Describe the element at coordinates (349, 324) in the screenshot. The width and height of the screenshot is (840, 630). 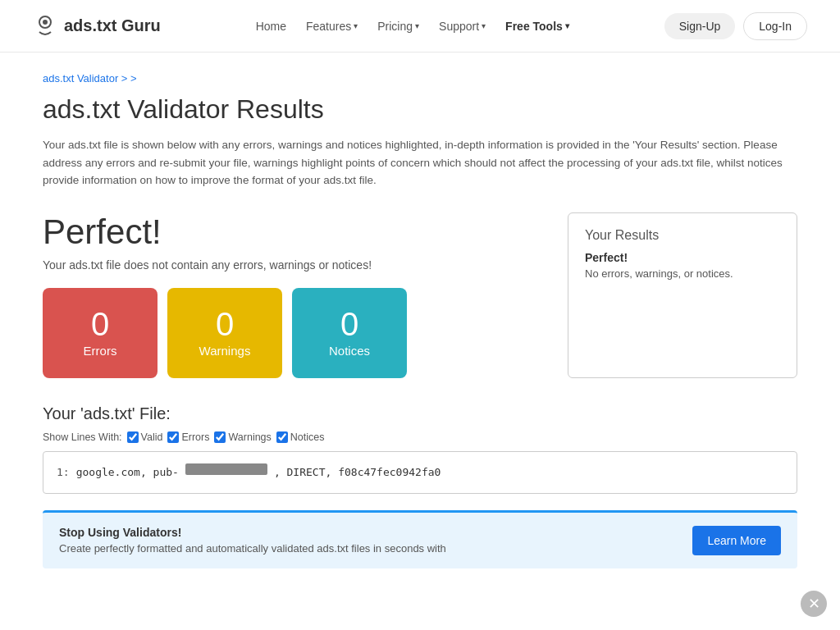
I see `notices-count: 0` at that location.